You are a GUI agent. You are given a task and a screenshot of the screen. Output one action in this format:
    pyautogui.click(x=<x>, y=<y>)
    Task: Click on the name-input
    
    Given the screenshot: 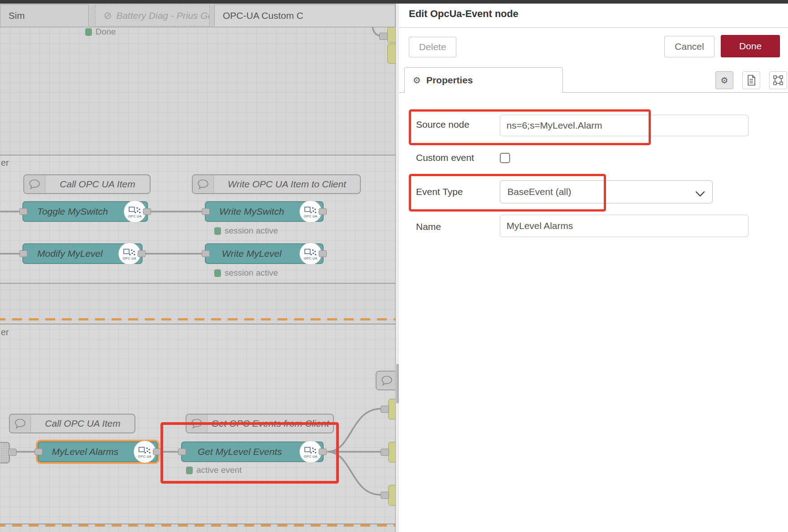 What is the action you would take?
    pyautogui.click(x=624, y=226)
    